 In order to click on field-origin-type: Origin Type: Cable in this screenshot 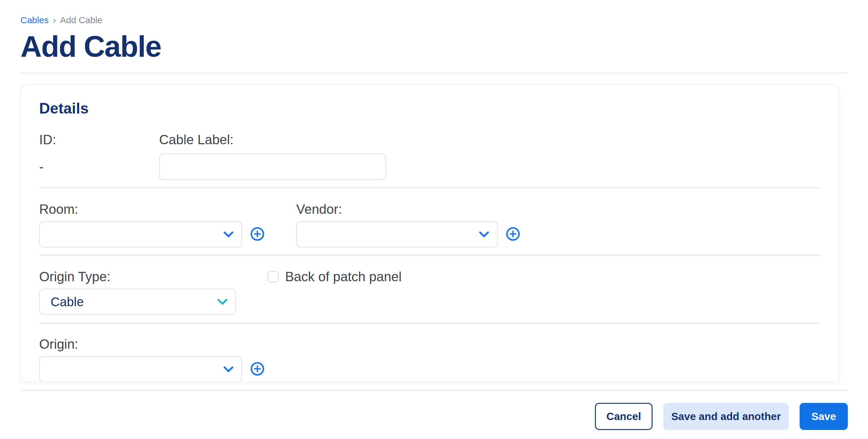, I will do `click(153, 292)`.